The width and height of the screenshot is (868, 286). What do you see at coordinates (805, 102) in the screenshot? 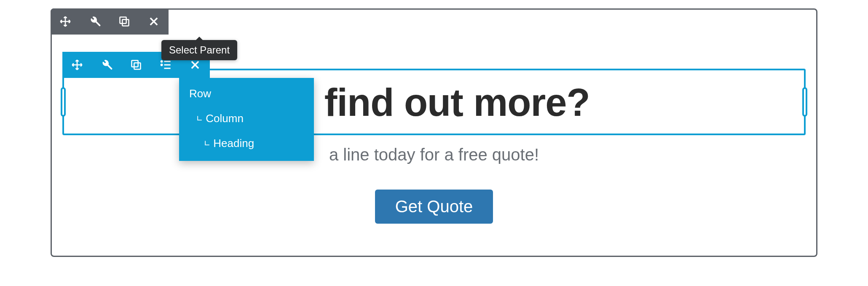
I see `resize-handle-right` at bounding box center [805, 102].